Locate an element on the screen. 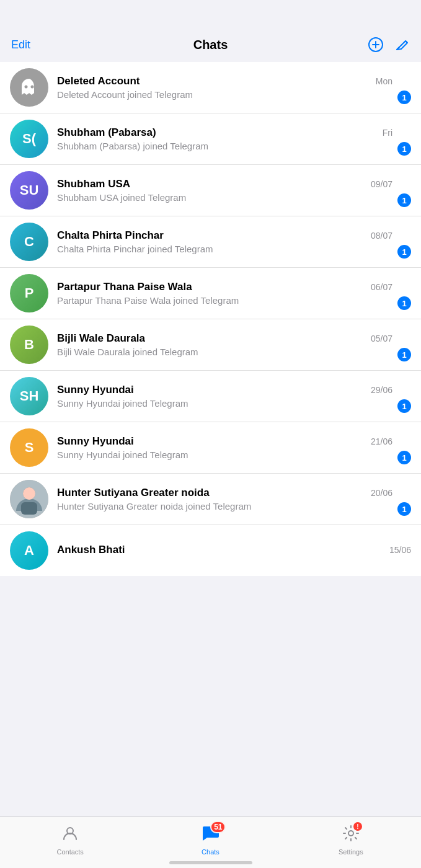 The height and width of the screenshot is (868, 421). list-item: PPartapur Thana Paise Wala06/07Partapur … is located at coordinates (211, 294).